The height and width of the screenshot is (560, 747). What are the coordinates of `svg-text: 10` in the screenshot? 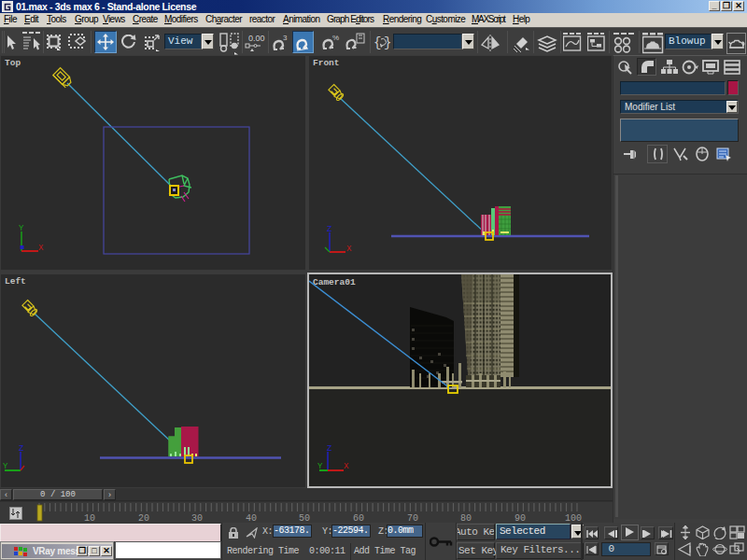 It's located at (90, 519).